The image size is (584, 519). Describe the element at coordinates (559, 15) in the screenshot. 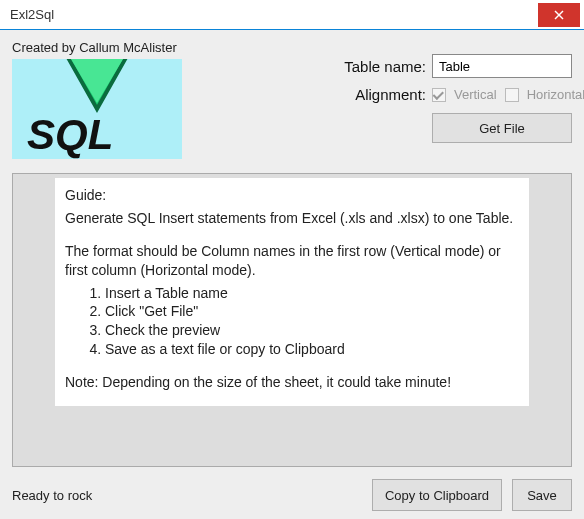

I see `close-icon` at that location.